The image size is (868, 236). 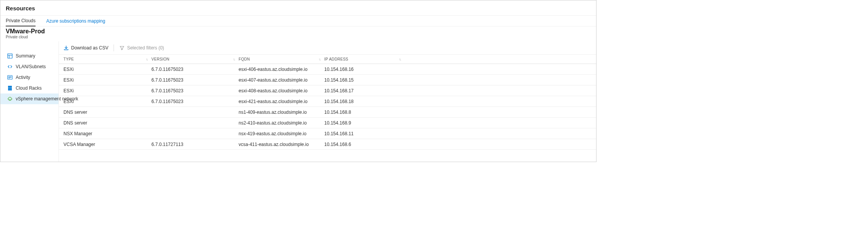 I want to click on sidebar-item-summary: Summary, so click(x=29, y=56).